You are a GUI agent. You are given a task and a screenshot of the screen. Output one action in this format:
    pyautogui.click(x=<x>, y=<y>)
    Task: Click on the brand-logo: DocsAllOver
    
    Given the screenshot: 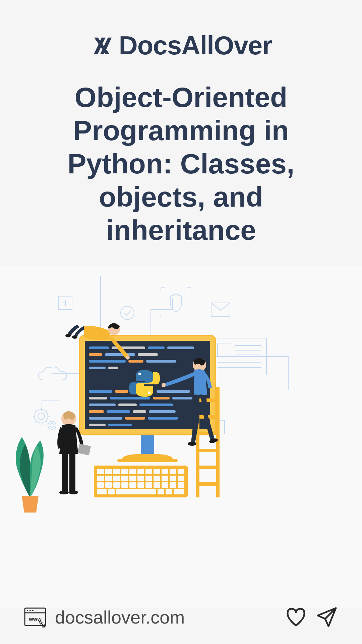 What is the action you would take?
    pyautogui.click(x=181, y=46)
    